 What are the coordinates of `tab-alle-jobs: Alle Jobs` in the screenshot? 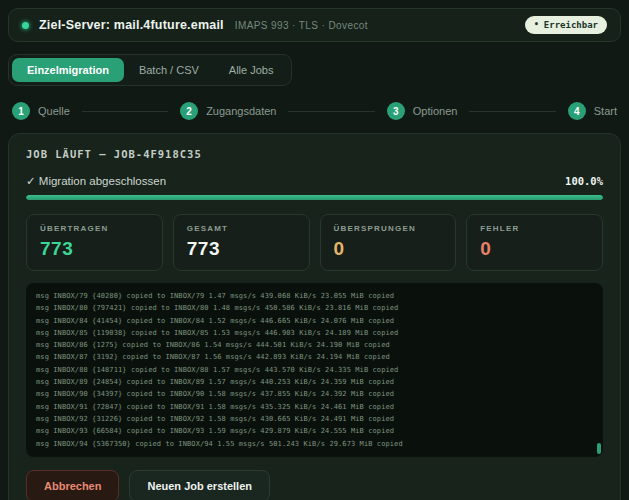 It's located at (252, 70).